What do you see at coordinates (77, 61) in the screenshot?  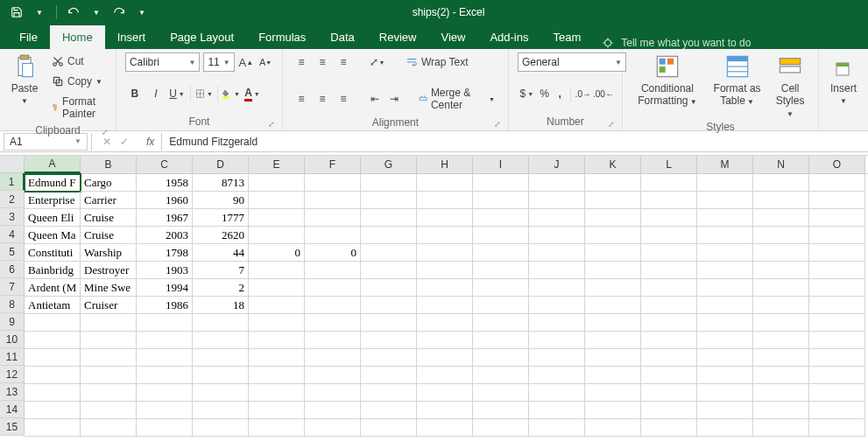 I see `cut-button: Cut` at bounding box center [77, 61].